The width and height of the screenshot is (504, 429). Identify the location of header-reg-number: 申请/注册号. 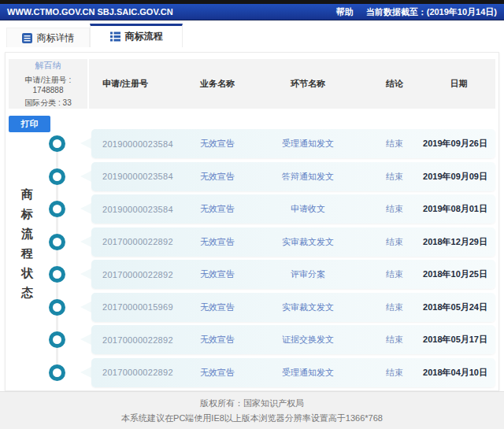
(139, 83).